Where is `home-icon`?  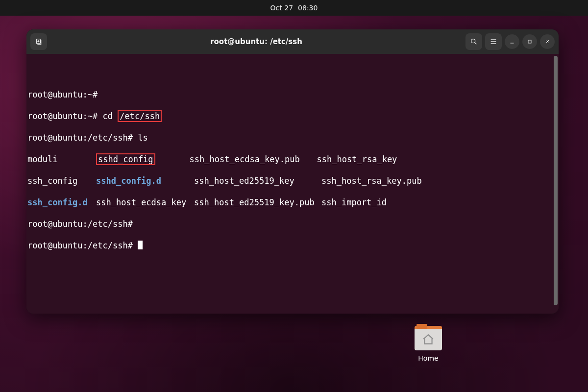 home-icon is located at coordinates (428, 340).